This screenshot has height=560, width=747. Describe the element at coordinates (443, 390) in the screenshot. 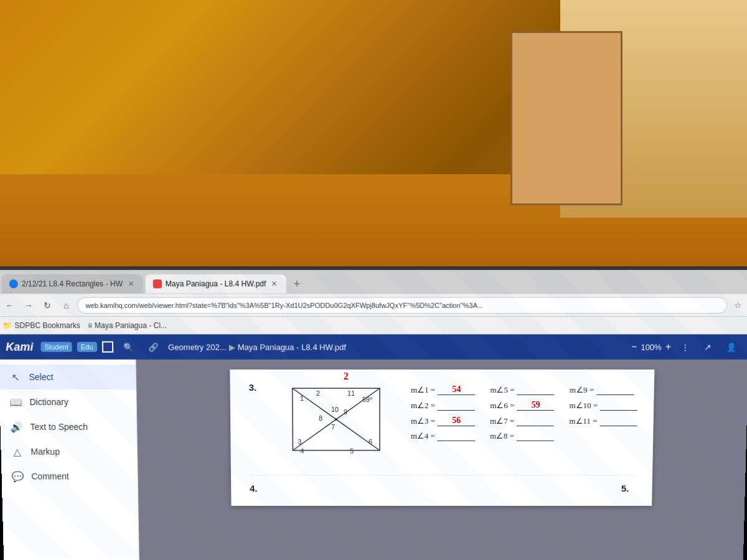

I see `eq-angle1: m∠1 = 54` at that location.